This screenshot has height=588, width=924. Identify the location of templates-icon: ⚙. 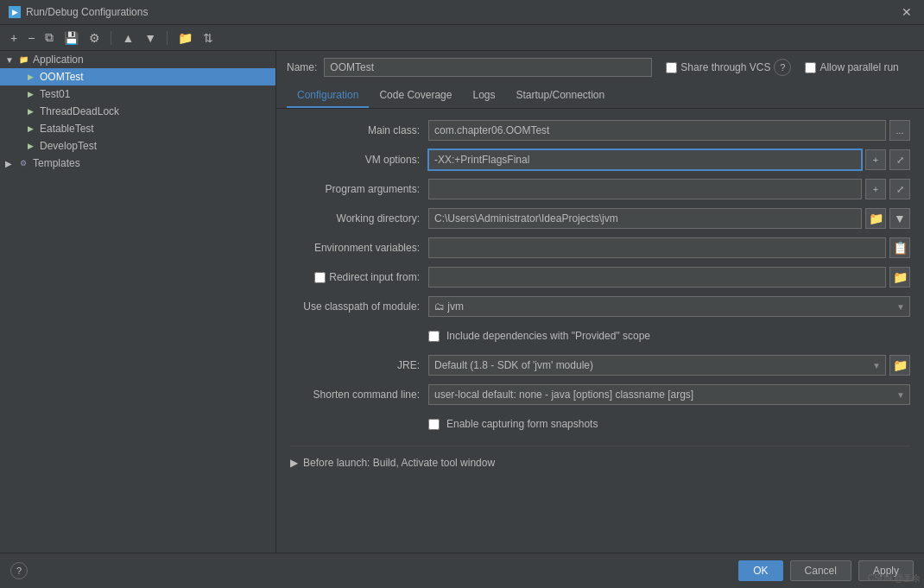
(23, 163).